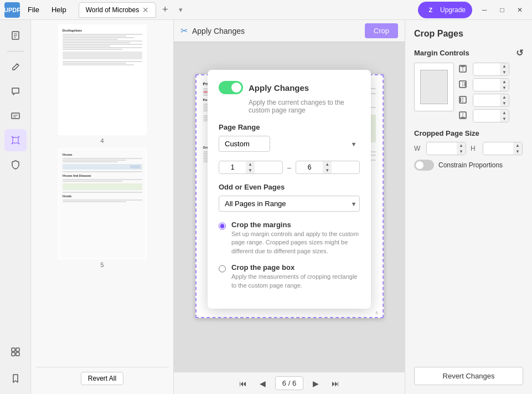  What do you see at coordinates (102, 378) in the screenshot?
I see `revert-all-button: Revert All` at bounding box center [102, 378].